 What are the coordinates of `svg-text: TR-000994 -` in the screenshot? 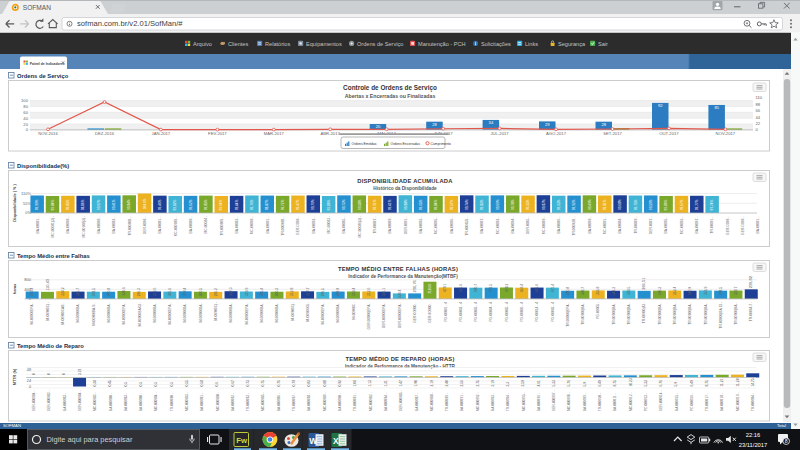 It's located at (508, 402).